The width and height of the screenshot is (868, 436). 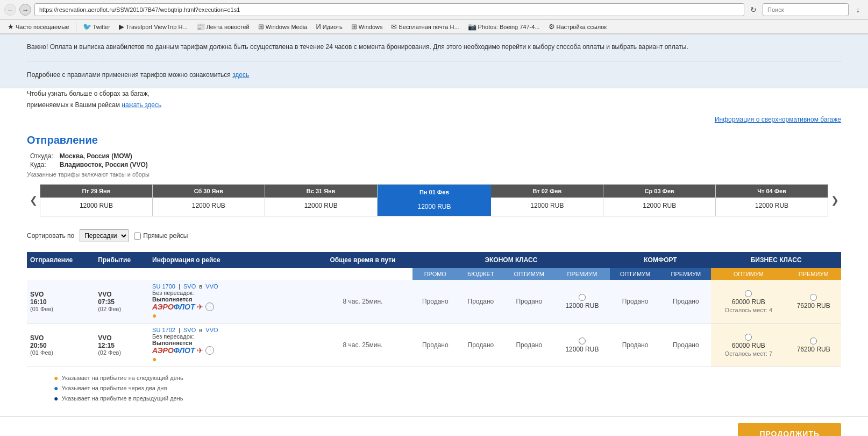 What do you see at coordinates (231, 350) in the screenshot?
I see `flight2-airline-logo: АЭРОФЛОТ ✈ i` at bounding box center [231, 350].